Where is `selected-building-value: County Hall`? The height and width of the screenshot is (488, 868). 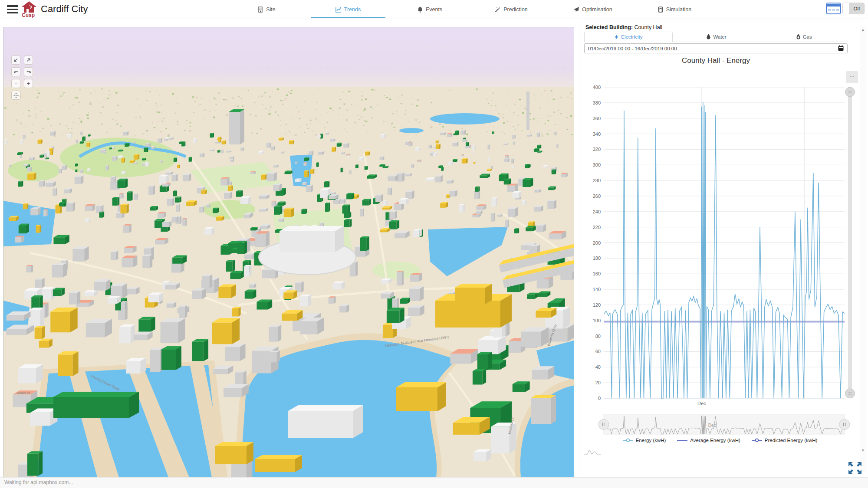
selected-building-value: County Hall is located at coordinates (648, 27).